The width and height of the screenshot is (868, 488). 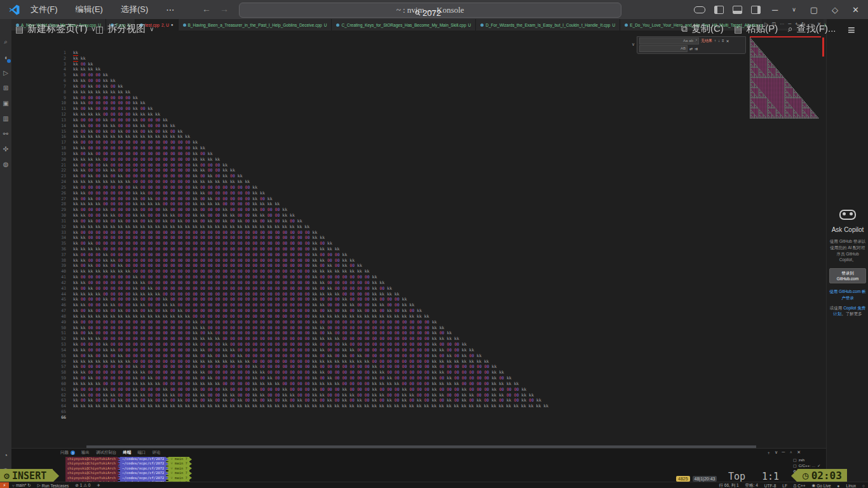 What do you see at coordinates (696, 48) in the screenshot?
I see `replace-all-icon: ⇉` at bounding box center [696, 48].